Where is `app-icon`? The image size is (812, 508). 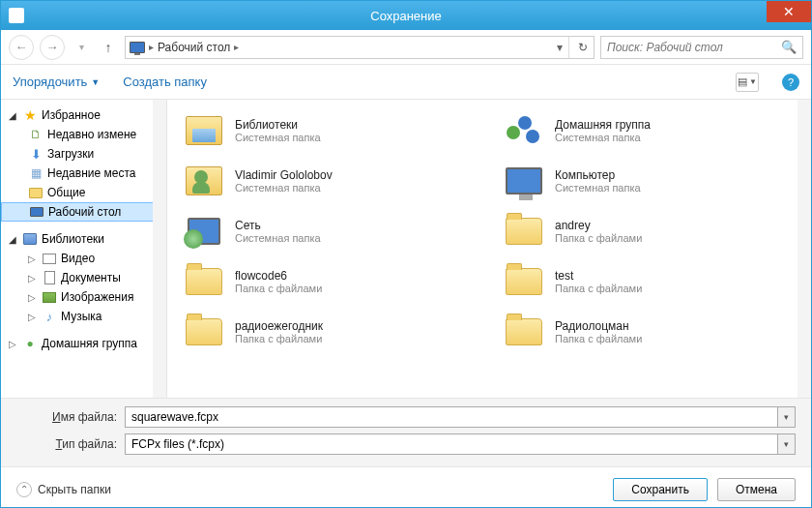 app-icon is located at coordinates (16, 15).